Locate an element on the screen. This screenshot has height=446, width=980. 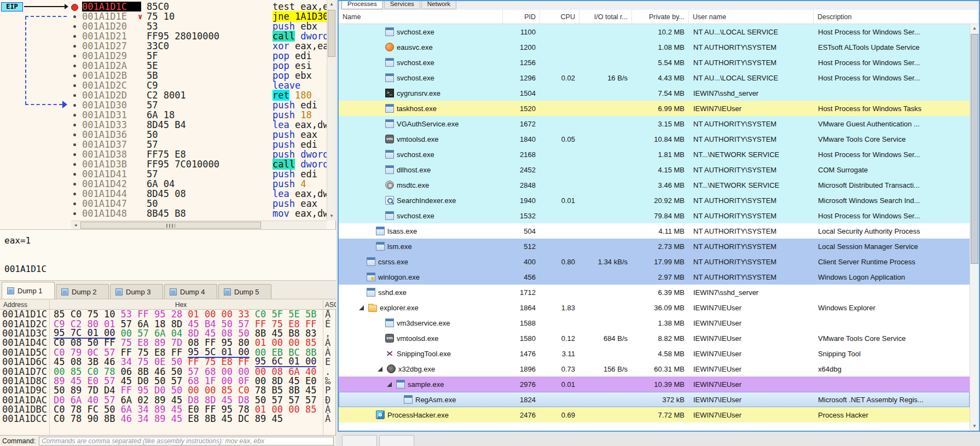
hexdump-row: 001A1D4CC0 08 50 FF75 E8 89 7D08 FF 95 8… is located at coordinates (168, 343).